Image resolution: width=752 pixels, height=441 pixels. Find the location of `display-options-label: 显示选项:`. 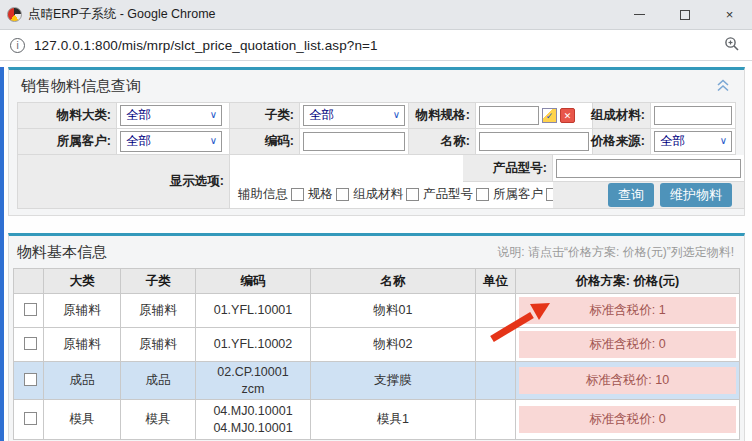

display-options-label: 显示选项: is located at coordinates (124, 182).